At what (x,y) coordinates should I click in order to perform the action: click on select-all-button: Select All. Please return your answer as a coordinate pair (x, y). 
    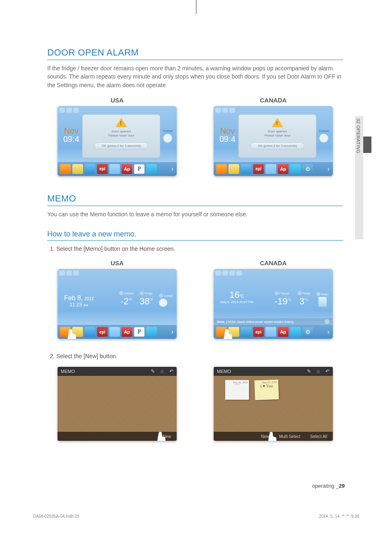
    Looking at the image, I should click on (319, 437).